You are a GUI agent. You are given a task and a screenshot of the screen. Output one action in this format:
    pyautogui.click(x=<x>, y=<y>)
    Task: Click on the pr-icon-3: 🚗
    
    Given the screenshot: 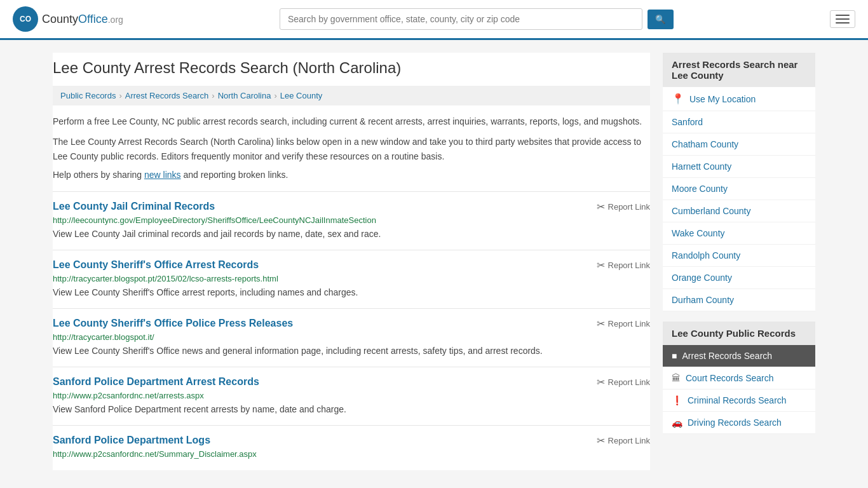 What is the action you would take?
    pyautogui.click(x=677, y=423)
    